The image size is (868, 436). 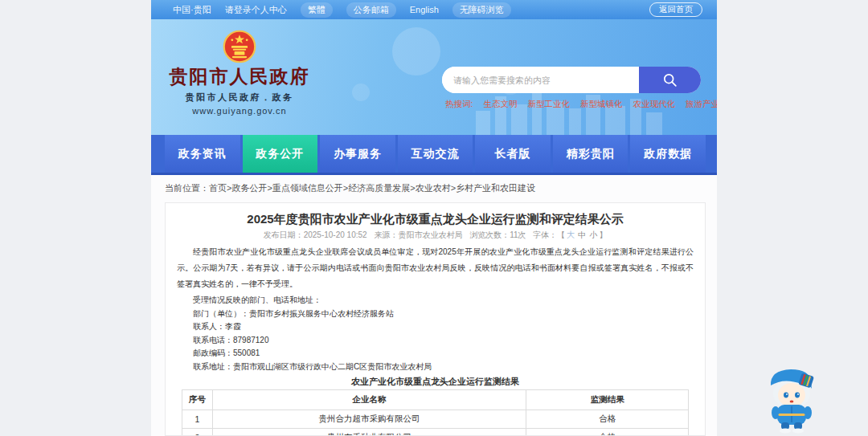 I want to click on mascot-face, so click(x=792, y=395).